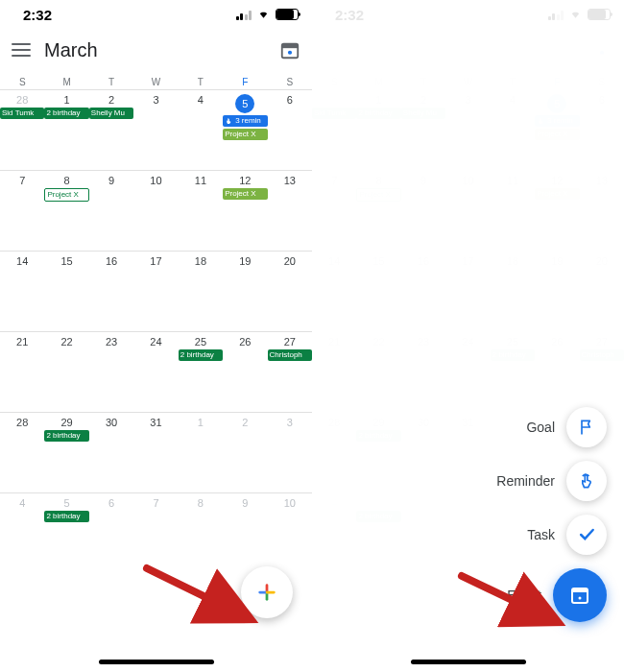  Describe the element at coordinates (201, 422) in the screenshot. I see `day-number: 1` at that location.